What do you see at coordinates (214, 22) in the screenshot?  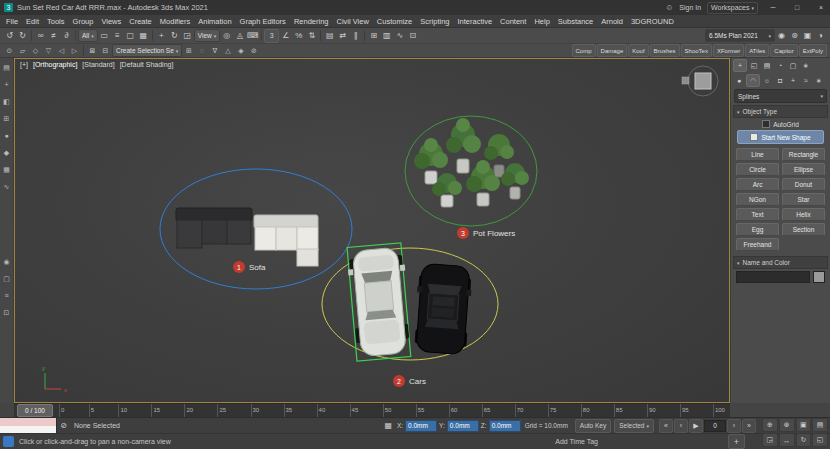 I see `menu-item-animation: Animation` at bounding box center [214, 22].